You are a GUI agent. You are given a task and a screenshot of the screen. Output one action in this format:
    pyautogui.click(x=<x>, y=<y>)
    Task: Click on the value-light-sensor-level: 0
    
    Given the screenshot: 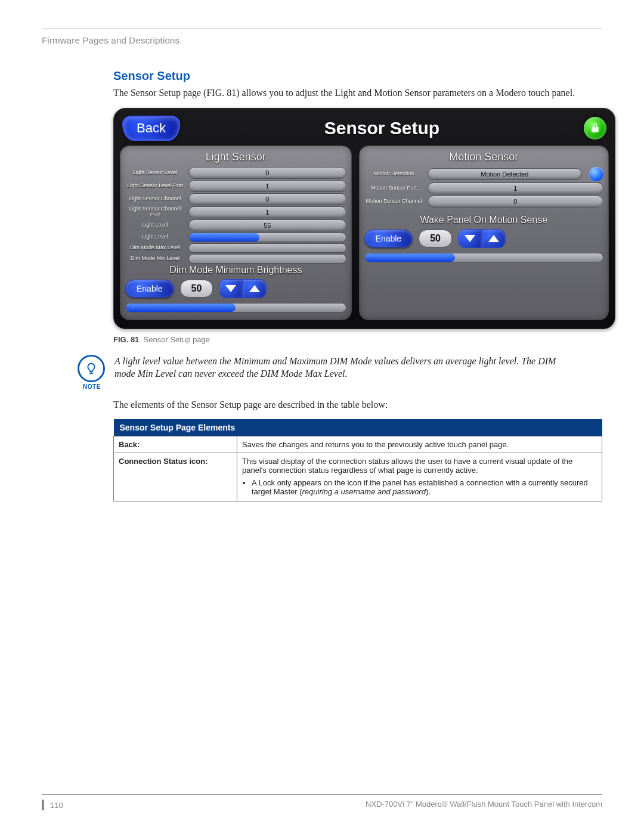 What is the action you would take?
    pyautogui.click(x=267, y=173)
    